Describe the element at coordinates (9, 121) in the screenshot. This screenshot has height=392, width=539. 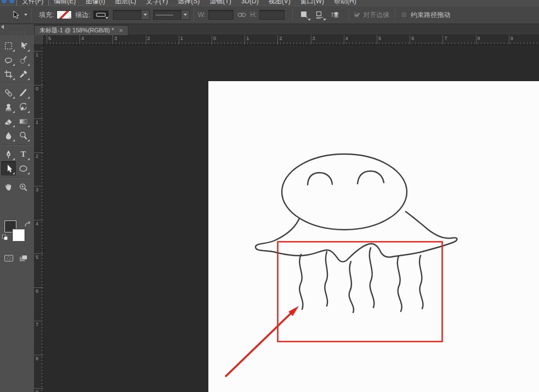
I see `eraser-tool` at that location.